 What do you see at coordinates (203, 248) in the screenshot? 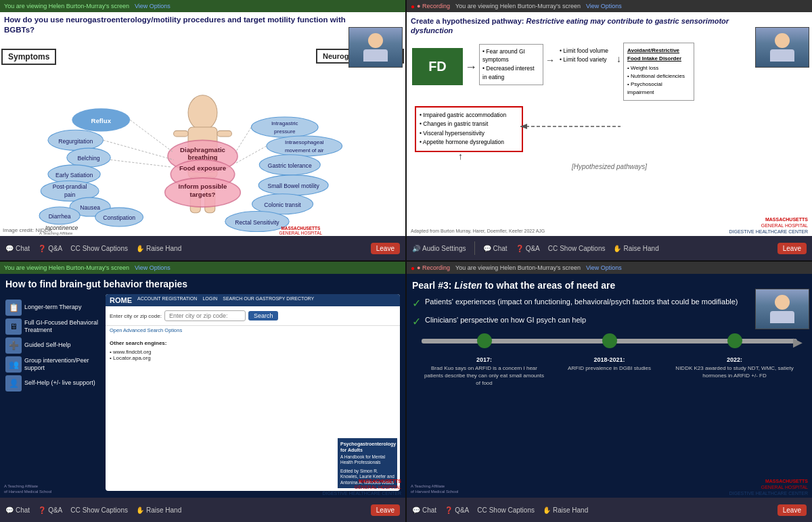
I see `bottombar-top-left: 💬 Chat ❓ Q&A CC Show Captions ✋ Raise Ha…` at bounding box center [203, 248].